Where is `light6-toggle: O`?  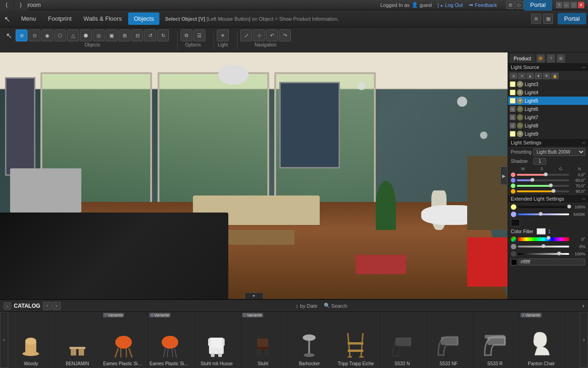 light6-toggle: O is located at coordinates (513, 109).